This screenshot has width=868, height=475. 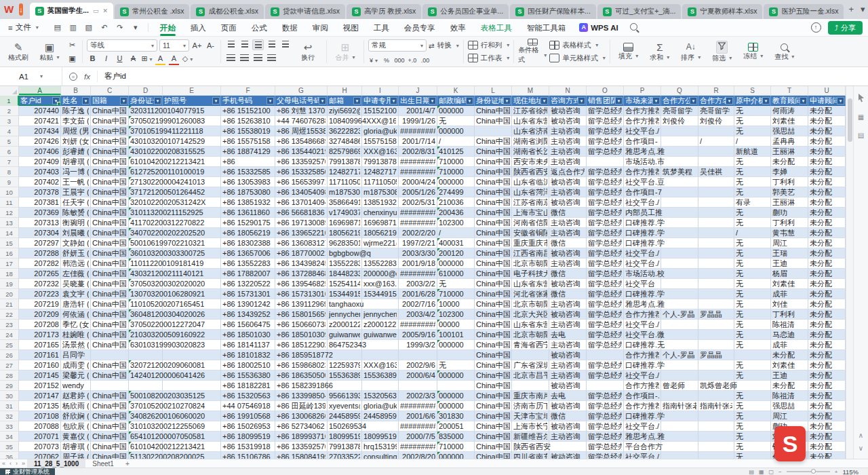 I want to click on app-taskbar-button: 业财管理系统, so click(x=27, y=472).